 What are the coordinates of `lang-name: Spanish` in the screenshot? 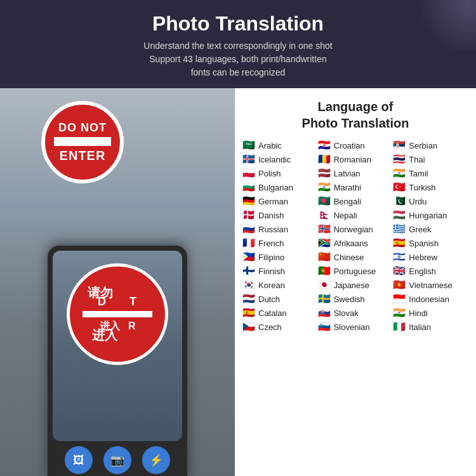 It's located at (424, 244).